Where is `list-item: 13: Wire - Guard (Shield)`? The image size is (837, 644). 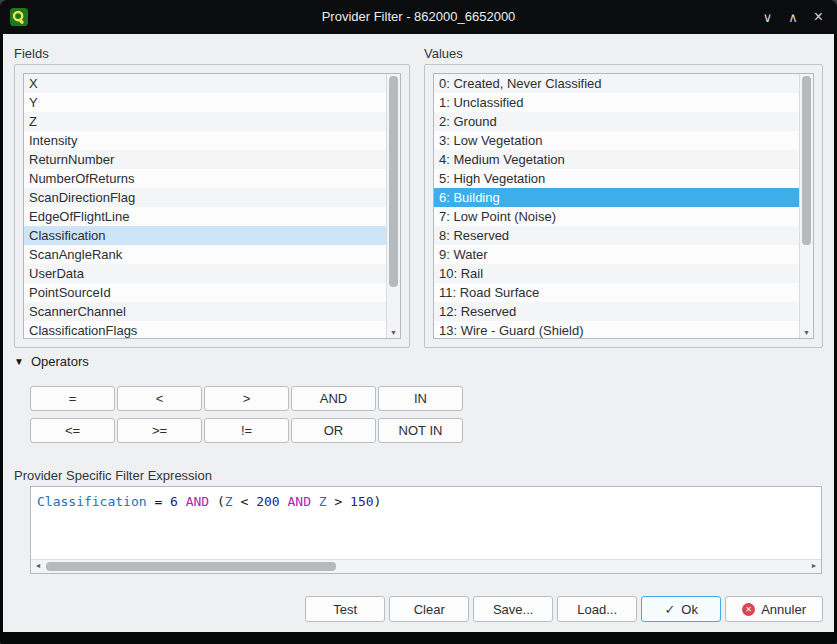
list-item: 13: Wire - Guard (Shield) is located at coordinates (617, 330).